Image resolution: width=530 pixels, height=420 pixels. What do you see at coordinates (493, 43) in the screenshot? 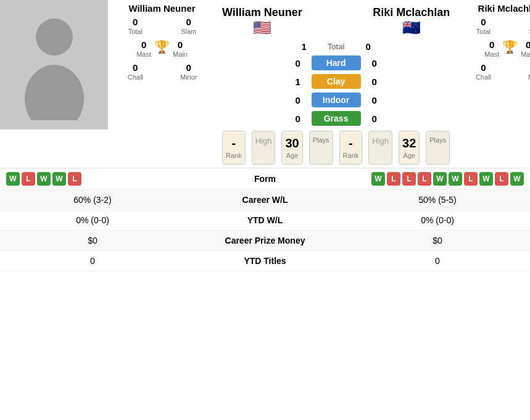
I see `right-player-stats-col: Riki Mclachlan 0 Total 0 Slam 0 Mast` at bounding box center [493, 43].